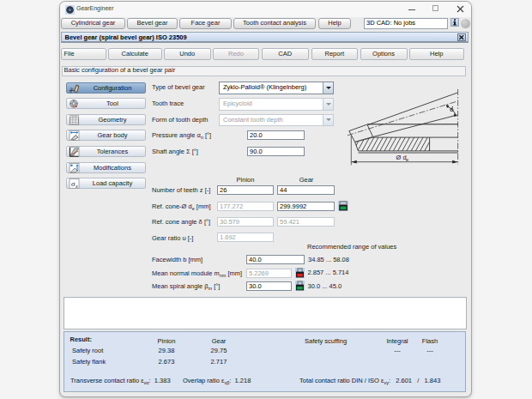  What do you see at coordinates (407, 160) in the screenshot?
I see `svg-text: e` at bounding box center [407, 160].